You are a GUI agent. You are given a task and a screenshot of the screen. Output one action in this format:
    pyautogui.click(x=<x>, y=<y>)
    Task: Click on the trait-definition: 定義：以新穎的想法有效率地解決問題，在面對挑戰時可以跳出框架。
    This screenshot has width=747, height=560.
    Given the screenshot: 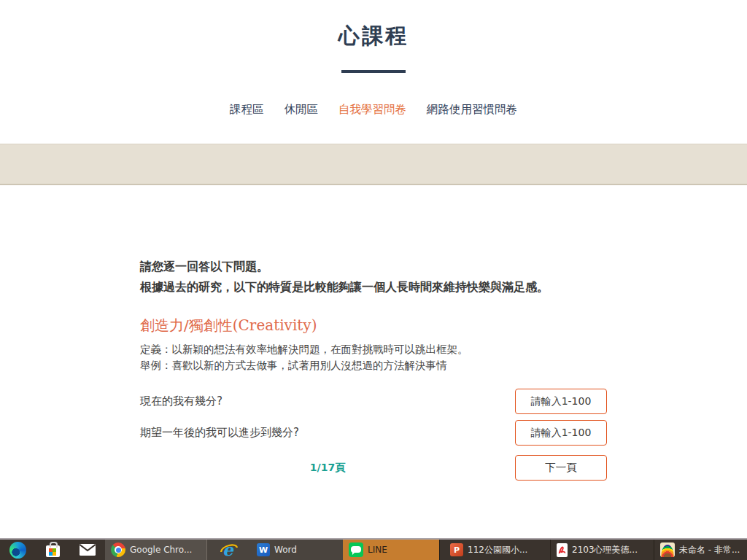 What is the action you would take?
    pyautogui.click(x=374, y=350)
    